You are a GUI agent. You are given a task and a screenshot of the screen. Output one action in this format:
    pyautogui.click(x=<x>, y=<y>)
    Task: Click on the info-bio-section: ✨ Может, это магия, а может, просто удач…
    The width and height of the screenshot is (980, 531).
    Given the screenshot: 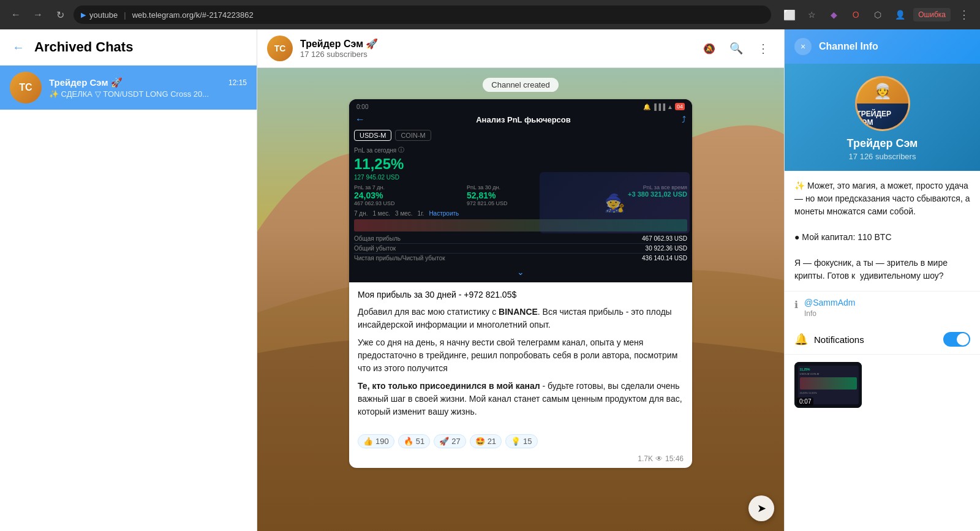 What is the action you would take?
    pyautogui.click(x=882, y=232)
    